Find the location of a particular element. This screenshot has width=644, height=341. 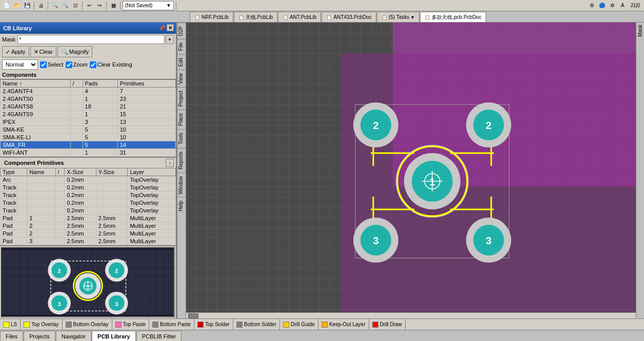

side-label-tools: Tools is located at coordinates (182, 138).